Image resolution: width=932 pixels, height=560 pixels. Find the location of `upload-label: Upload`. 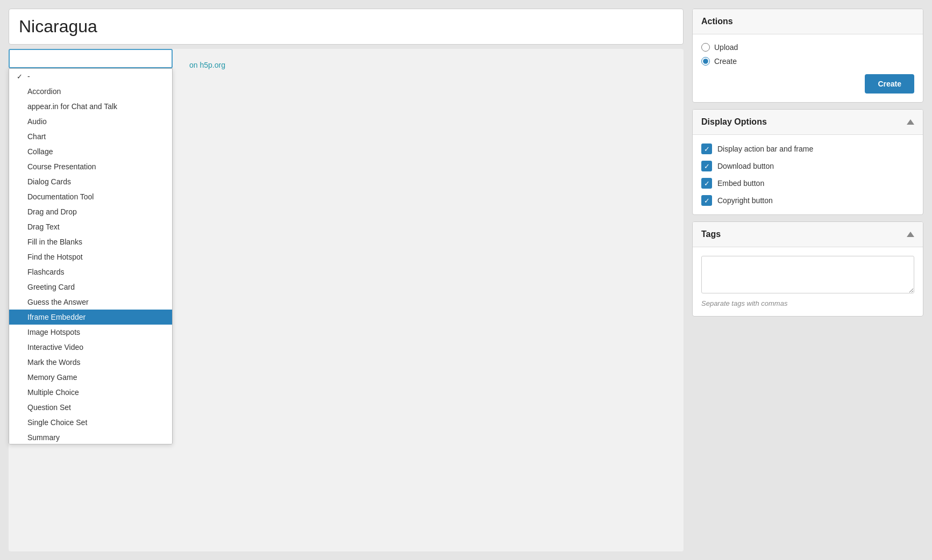

upload-label: Upload is located at coordinates (726, 47).